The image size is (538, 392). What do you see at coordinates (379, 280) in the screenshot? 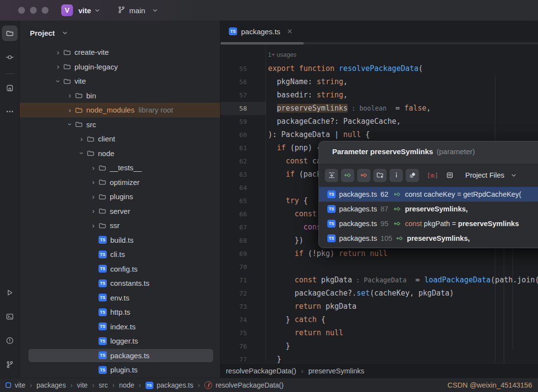
I see `code-line-71: 71 const pkgData : PackageData = loadPac…` at bounding box center [379, 280].